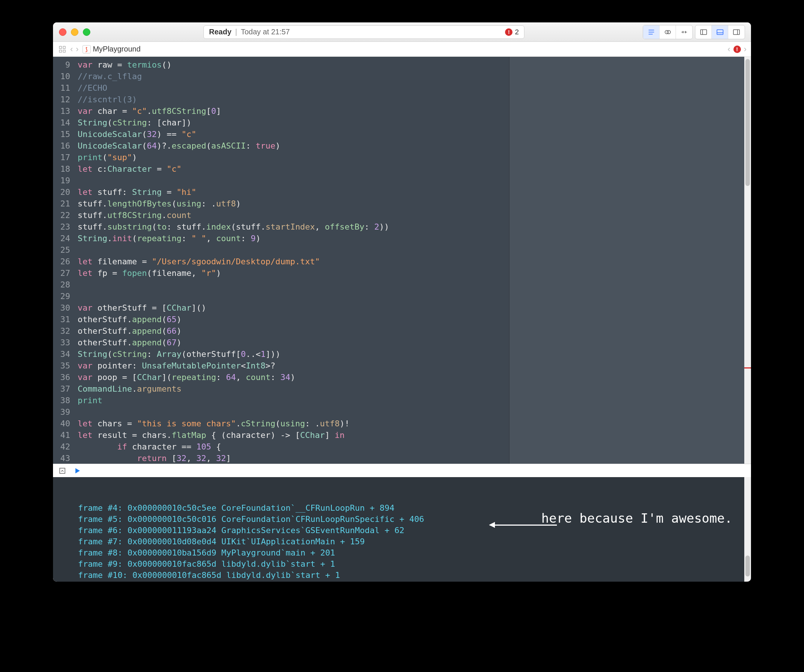  What do you see at coordinates (64, 260) in the screenshot?
I see `line-gutter: 9 10 11 12 13 14 15 16 17 18 19 20 21 22…` at bounding box center [64, 260].